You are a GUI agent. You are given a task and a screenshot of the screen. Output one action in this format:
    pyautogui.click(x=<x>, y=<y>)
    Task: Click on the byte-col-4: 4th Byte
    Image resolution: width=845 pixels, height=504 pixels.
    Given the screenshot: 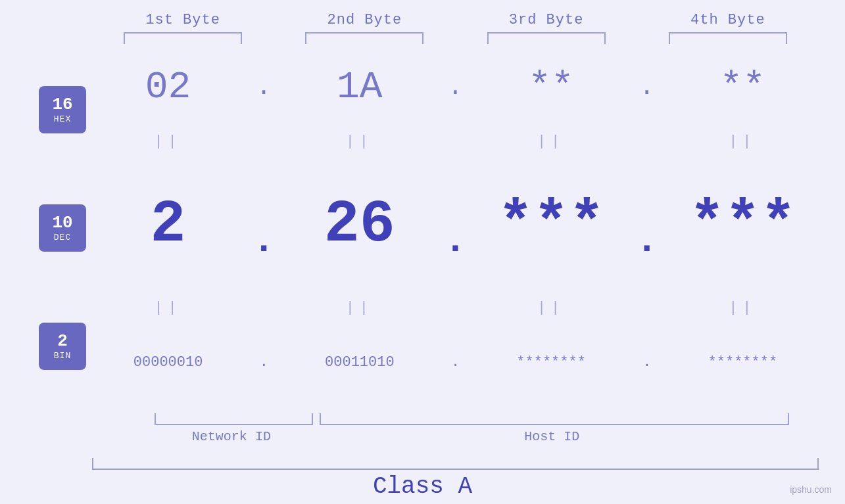 What is the action you would take?
    pyautogui.click(x=728, y=28)
    